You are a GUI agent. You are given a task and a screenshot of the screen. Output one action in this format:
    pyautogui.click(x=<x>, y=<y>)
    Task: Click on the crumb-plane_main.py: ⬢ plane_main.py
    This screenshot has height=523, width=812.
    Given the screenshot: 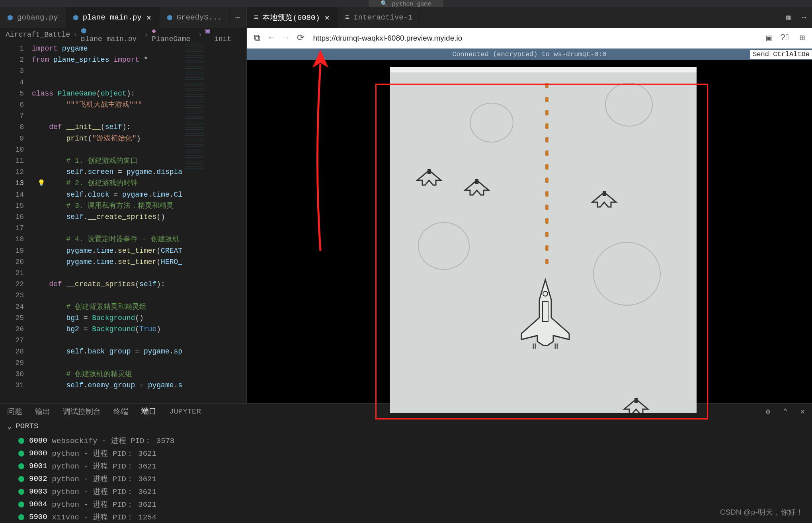 What is the action you would take?
    pyautogui.click(x=111, y=35)
    